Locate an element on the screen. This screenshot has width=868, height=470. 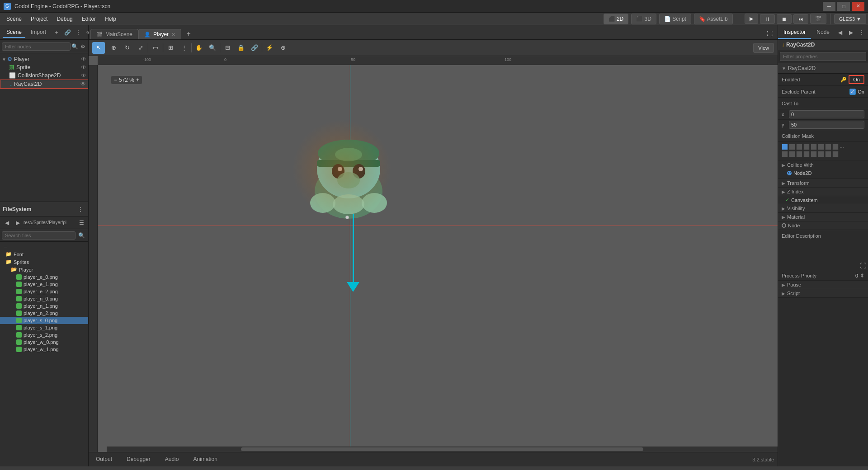
fs-forward-button: ▶ is located at coordinates (18, 223).